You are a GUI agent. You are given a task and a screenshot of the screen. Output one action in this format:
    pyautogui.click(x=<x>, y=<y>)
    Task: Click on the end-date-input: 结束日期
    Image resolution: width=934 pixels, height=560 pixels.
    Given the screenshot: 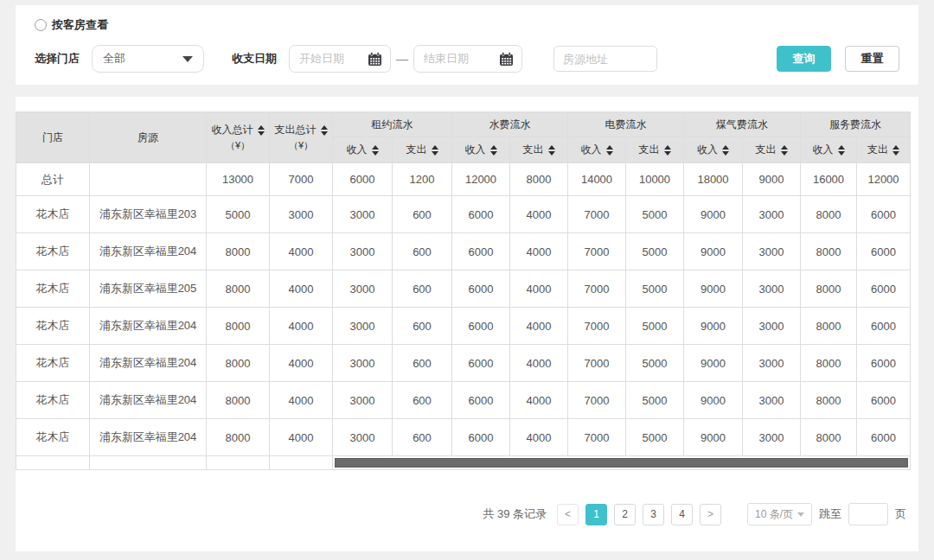 What is the action you would take?
    pyautogui.click(x=468, y=59)
    